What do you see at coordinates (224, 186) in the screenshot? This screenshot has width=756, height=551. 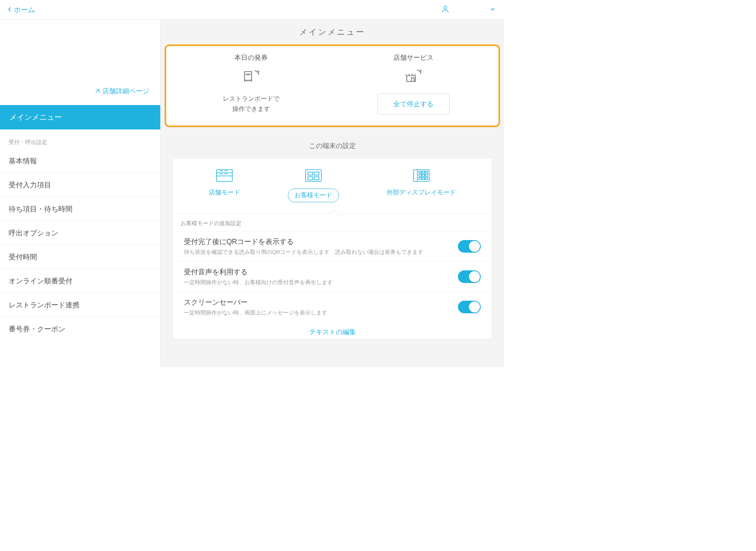 I see `mode-store: 店舗モード` at bounding box center [224, 186].